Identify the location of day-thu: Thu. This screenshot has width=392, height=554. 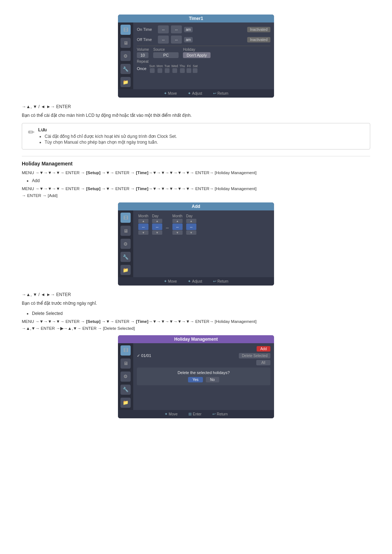
(182, 69).